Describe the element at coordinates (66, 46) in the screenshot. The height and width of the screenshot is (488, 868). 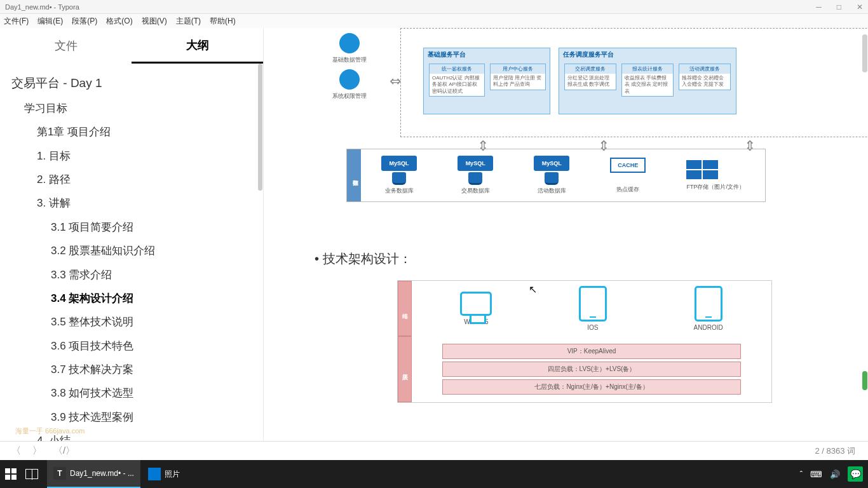
I see `tab-files: 文件` at that location.